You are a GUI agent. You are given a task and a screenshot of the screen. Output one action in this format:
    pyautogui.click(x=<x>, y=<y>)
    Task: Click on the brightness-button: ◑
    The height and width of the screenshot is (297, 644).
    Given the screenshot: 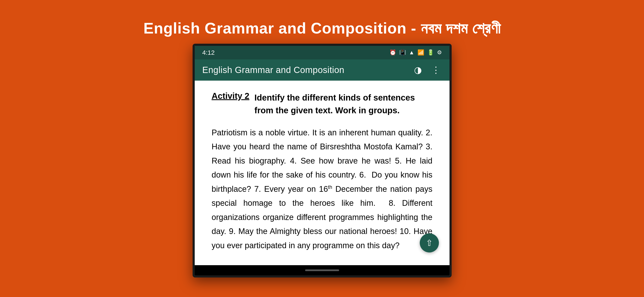 What is the action you would take?
    pyautogui.click(x=418, y=70)
    